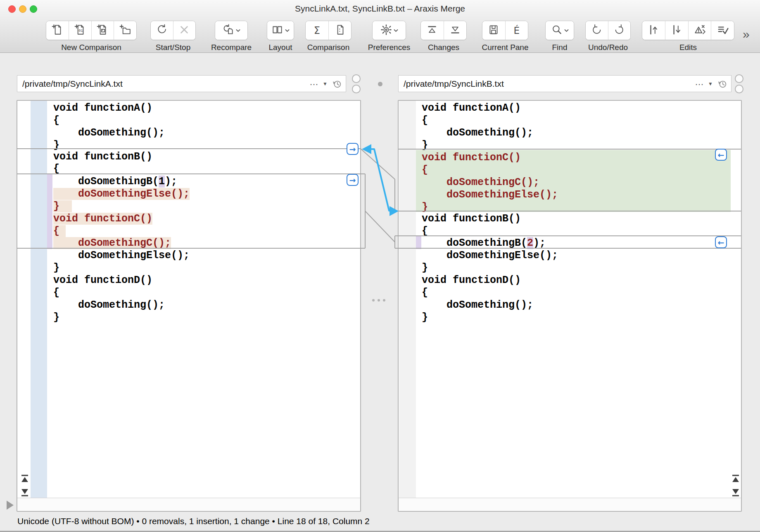 This screenshot has height=532, width=760. I want to click on stop-comparison-button, so click(184, 31).